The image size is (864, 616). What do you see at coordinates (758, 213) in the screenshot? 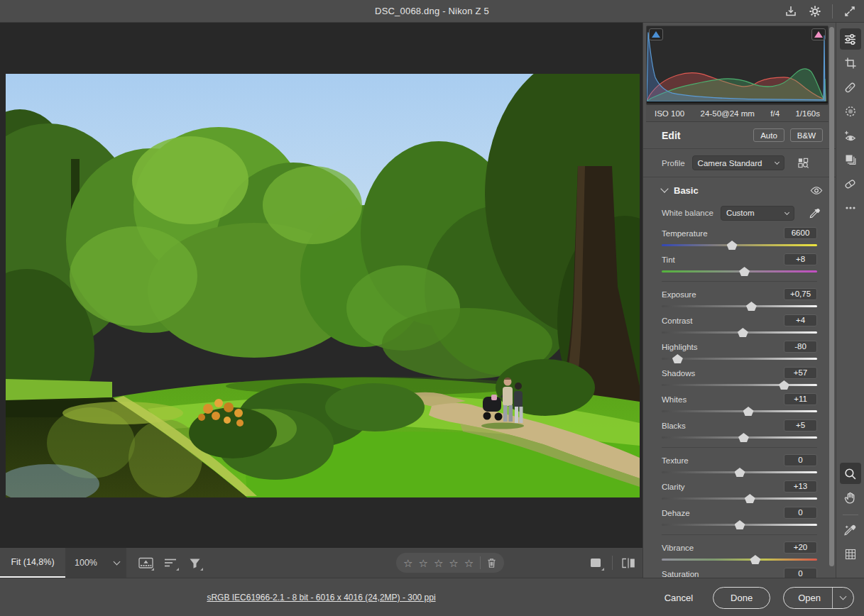
I see `white-balance-dropdown: Custom` at bounding box center [758, 213].